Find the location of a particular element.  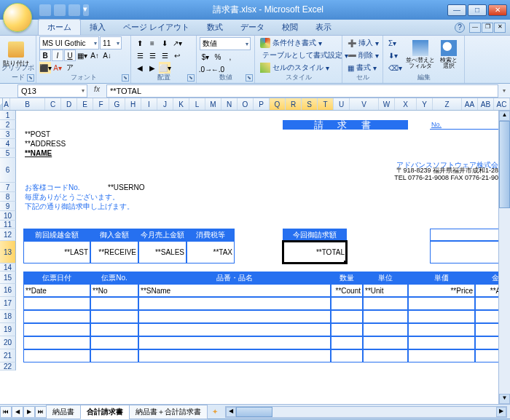

tab-data: データ is located at coordinates (252, 28).